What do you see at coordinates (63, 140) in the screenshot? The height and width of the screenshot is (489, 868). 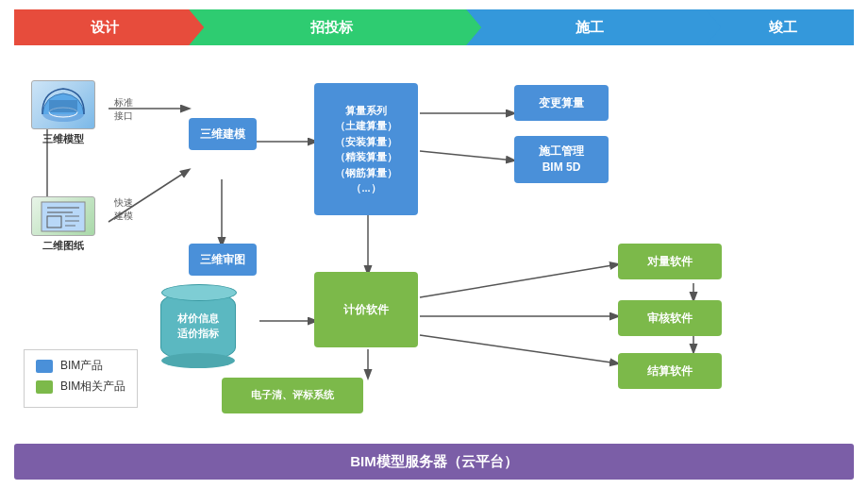 I see `3d-model-label: 三维模型` at bounding box center [63, 140].